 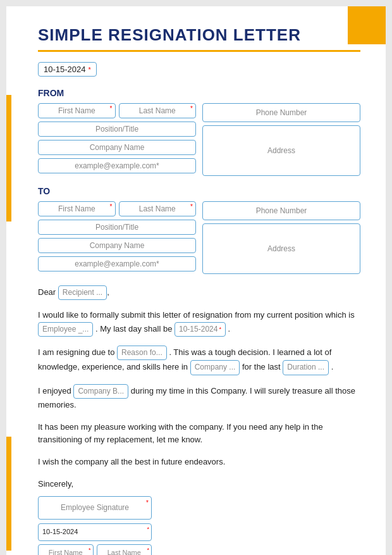 I want to click on signature-date-field: 10-15-2024 *, so click(x=95, y=532).